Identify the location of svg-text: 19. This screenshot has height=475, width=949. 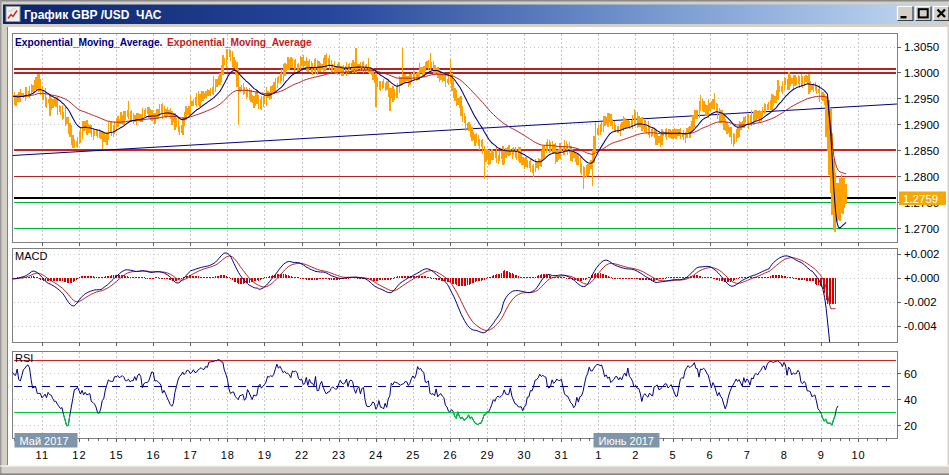
(265, 455).